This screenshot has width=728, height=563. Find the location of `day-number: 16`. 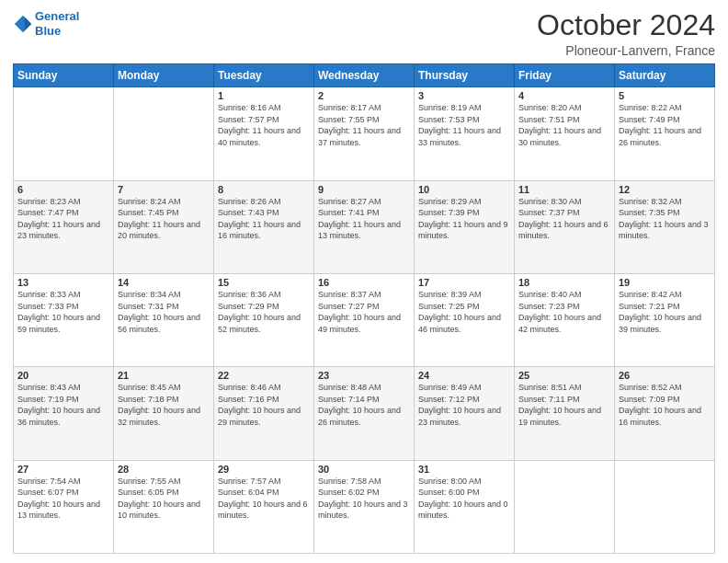

day-number: 16 is located at coordinates (364, 282).